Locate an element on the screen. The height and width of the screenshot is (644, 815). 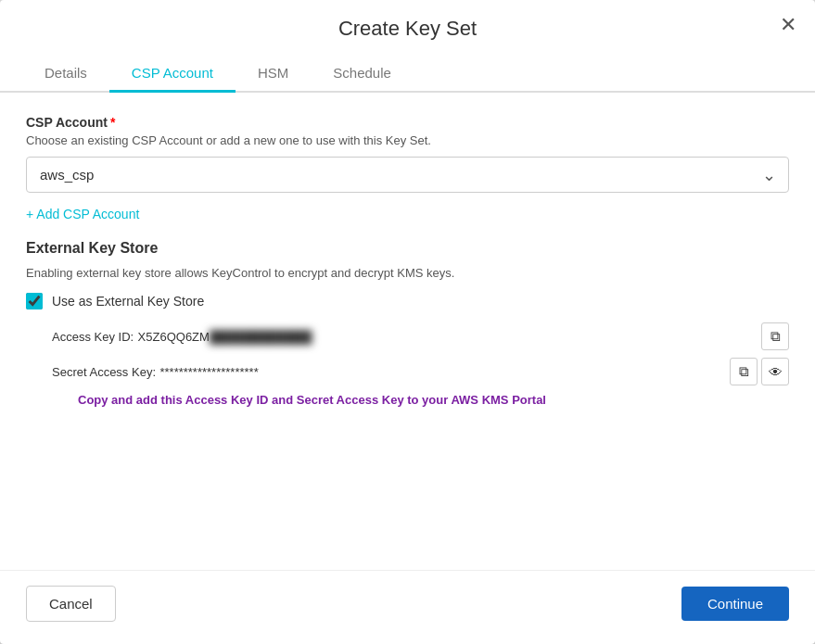
dialog-header: Create Key Set ✕ is located at coordinates (408, 20).